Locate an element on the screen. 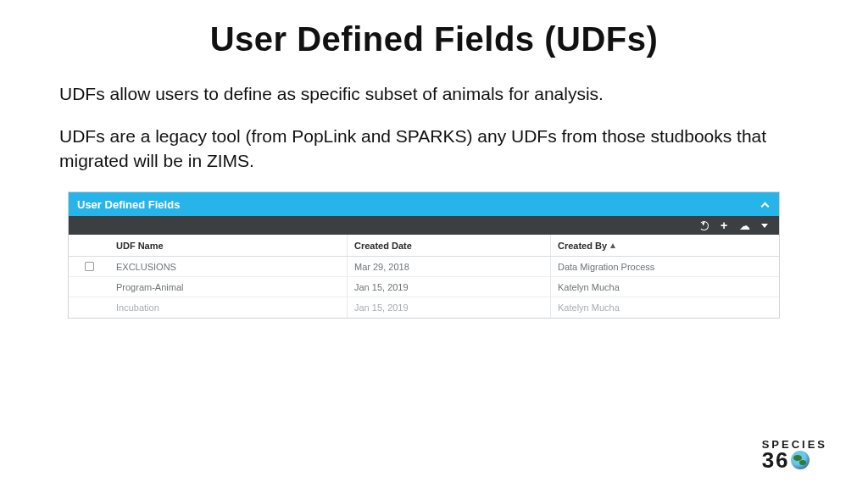  cell-udf-name: Program-Animal is located at coordinates (228, 287).